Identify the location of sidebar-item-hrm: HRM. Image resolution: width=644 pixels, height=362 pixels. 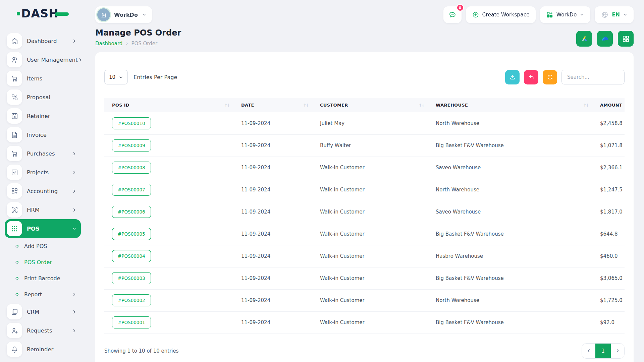
(43, 210).